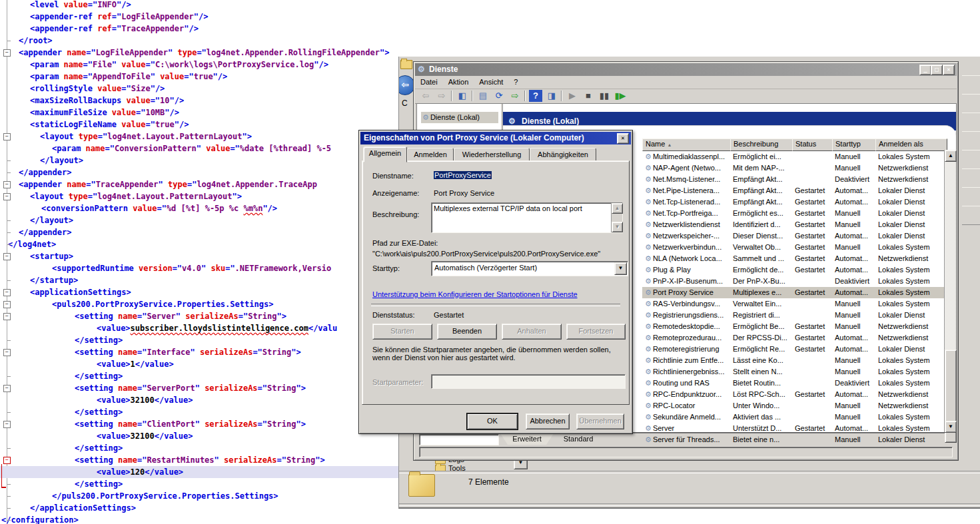 Image resolution: width=980 pixels, height=524 pixels. What do you see at coordinates (620, 96) in the screenshot?
I see `restart-service-icon: ▮▶` at bounding box center [620, 96].